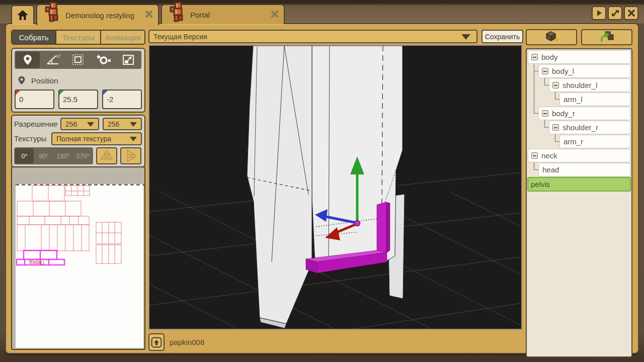 The image size is (644, 362). Describe the element at coordinates (28, 60) in the screenshot. I see `location-pin-icon` at that location.